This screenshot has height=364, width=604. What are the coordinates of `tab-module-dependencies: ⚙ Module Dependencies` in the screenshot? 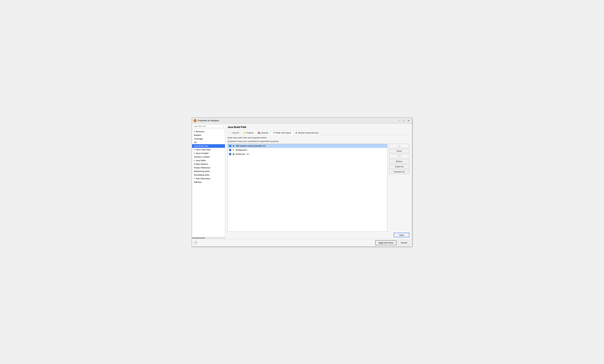 It's located at (307, 133).